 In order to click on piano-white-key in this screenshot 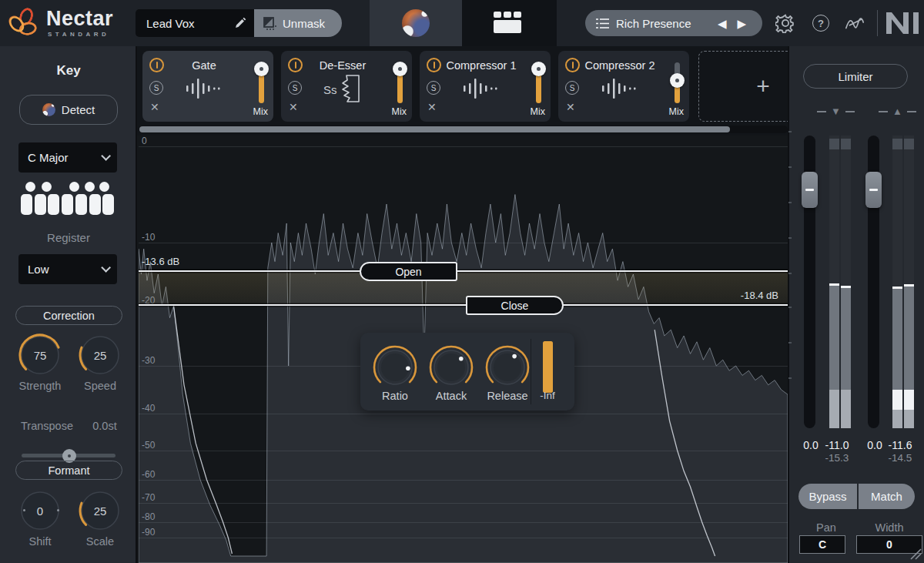, I will do `click(95, 205)`.